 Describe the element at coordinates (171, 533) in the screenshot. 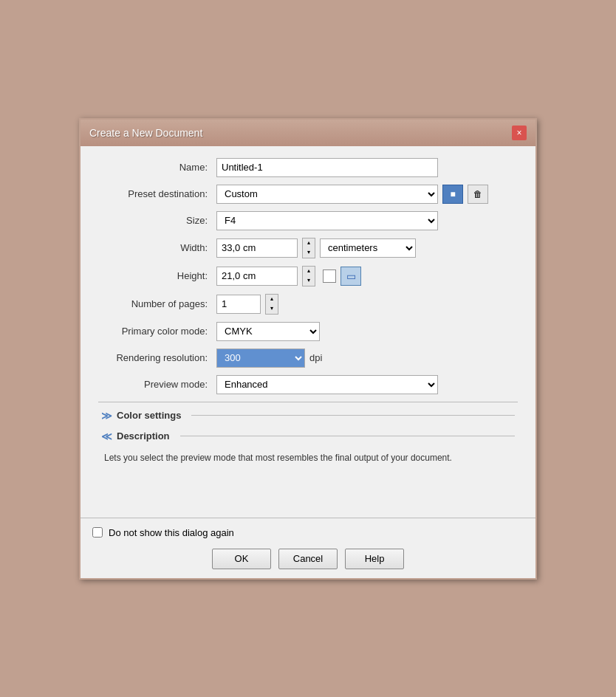

I see `no-show-label: Do not show this dialog again` at that location.